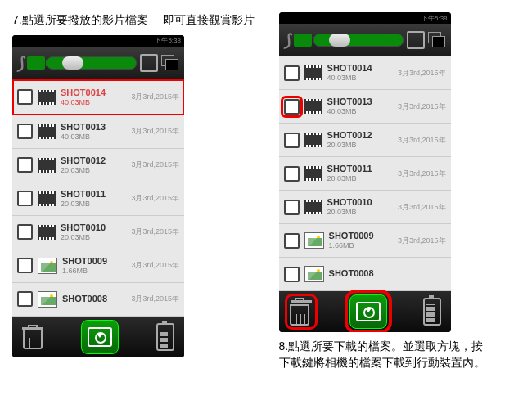  I want to click on slider-area, so click(82, 63).